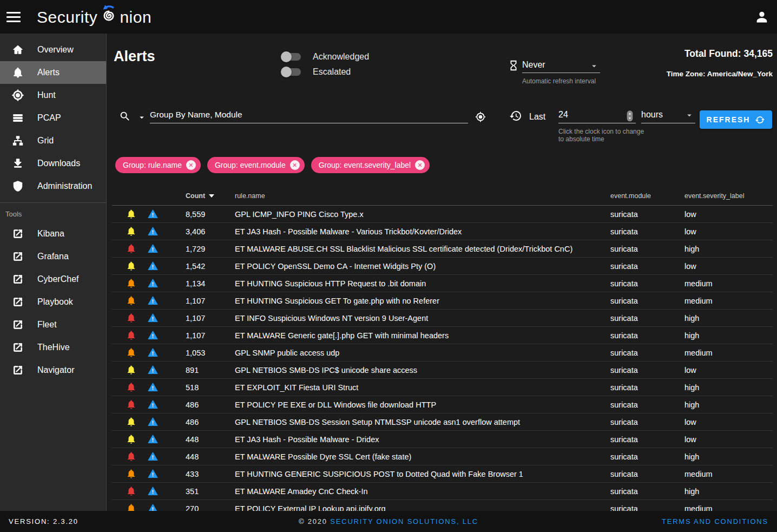 Image resolution: width=777 pixels, height=532 pixels. Describe the element at coordinates (331, 318) in the screenshot. I see `alert-rule-name: ET INFO Suspicious Windows NT version 9 …` at that location.